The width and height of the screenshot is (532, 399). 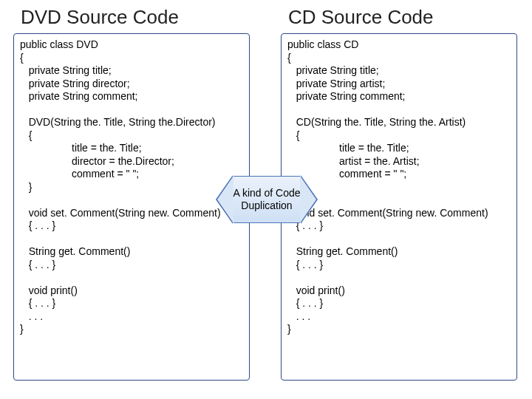 What do you see at coordinates (267, 200) in the screenshot?
I see `duplication-callout: A kind of Code Duplication` at bounding box center [267, 200].